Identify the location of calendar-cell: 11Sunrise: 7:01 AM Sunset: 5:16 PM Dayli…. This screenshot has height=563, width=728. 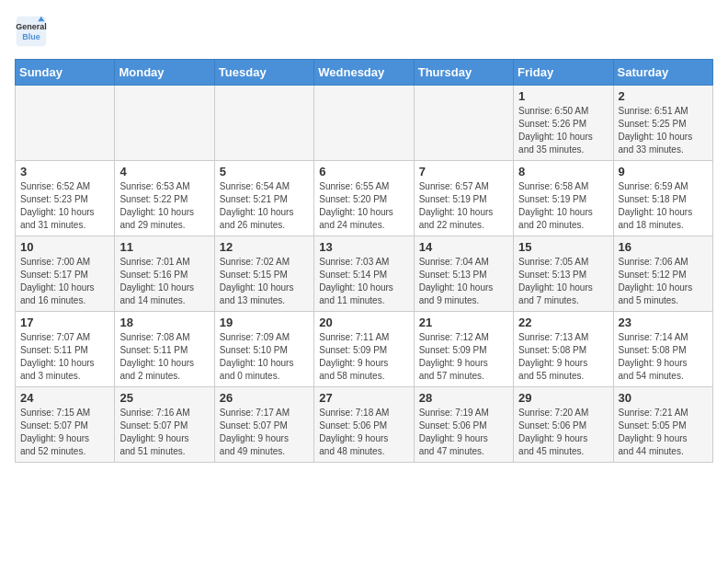
(165, 274).